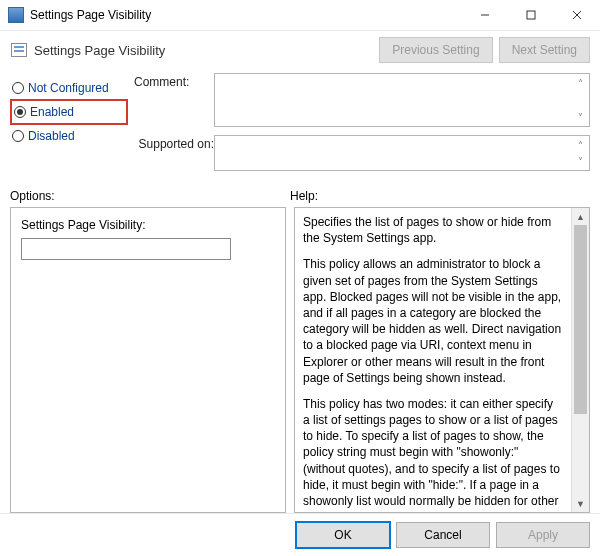  Describe the element at coordinates (148, 225) in the screenshot. I see `options-input-label: Settings Page Visibility:` at that location.